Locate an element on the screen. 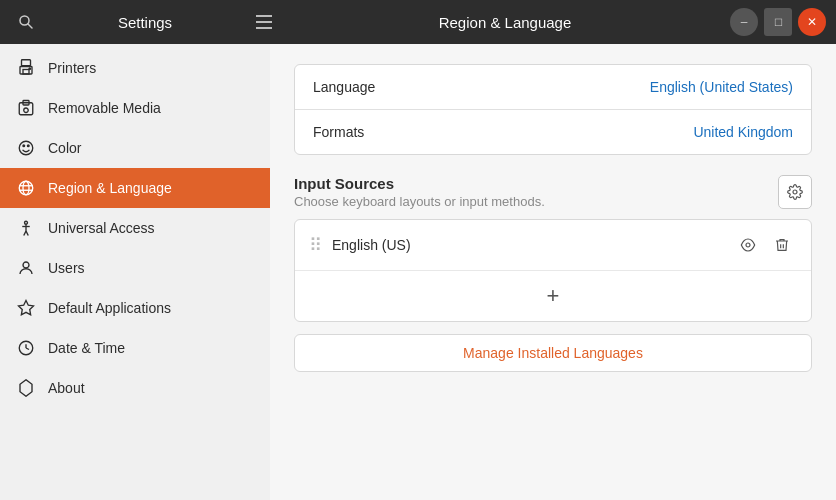  add-input-source-row: + is located at coordinates (553, 296).